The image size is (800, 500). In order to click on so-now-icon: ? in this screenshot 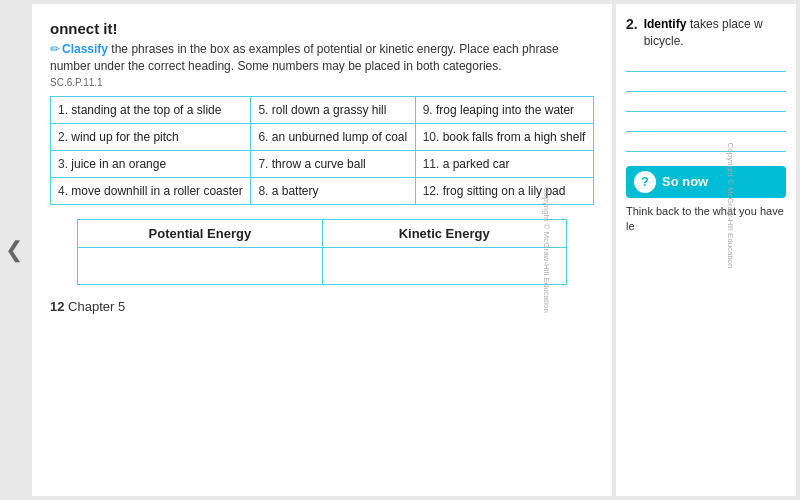, I will do `click(645, 182)`.